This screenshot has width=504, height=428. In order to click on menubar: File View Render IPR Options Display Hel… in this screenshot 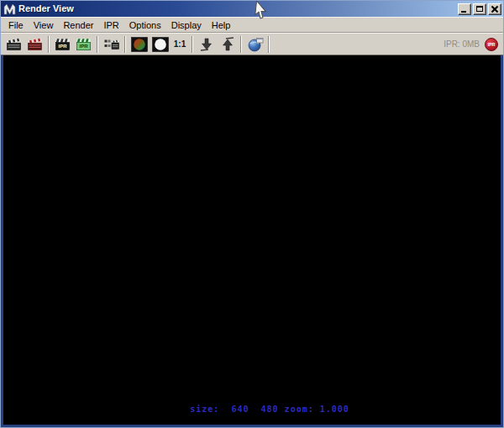, I will do `click(252, 25)`.